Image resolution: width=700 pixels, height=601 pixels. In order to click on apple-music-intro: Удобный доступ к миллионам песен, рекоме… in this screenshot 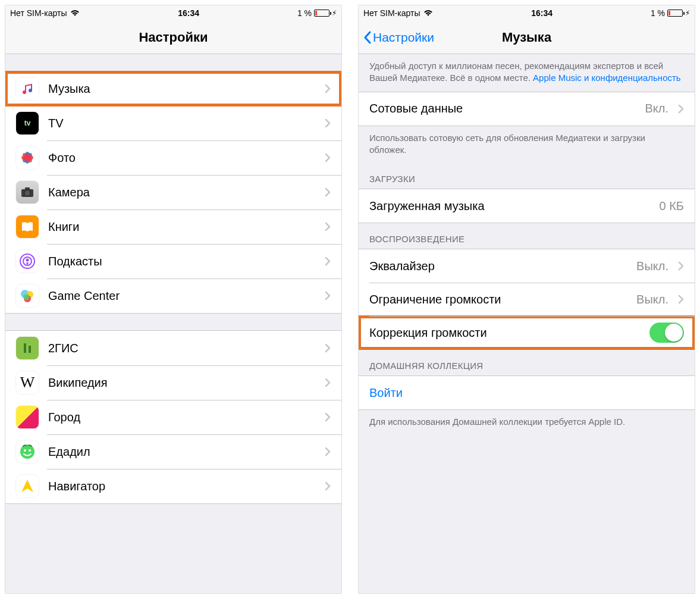, I will do `click(527, 73)`.